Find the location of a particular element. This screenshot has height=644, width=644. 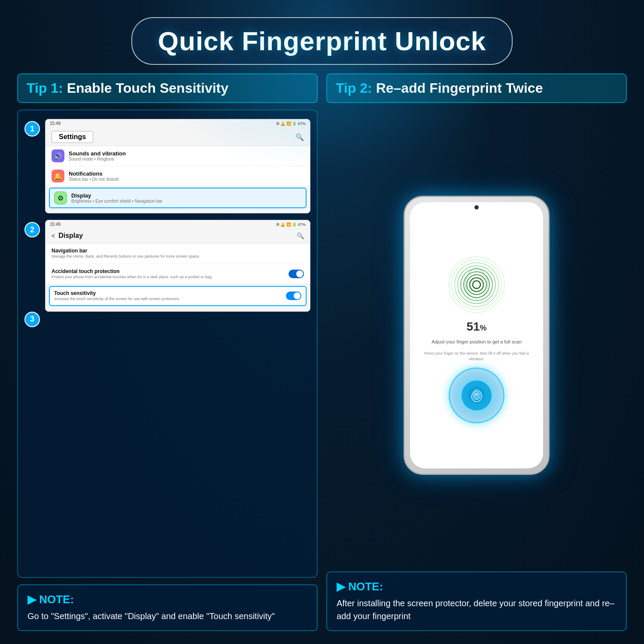

touch-toggle is located at coordinates (294, 296).